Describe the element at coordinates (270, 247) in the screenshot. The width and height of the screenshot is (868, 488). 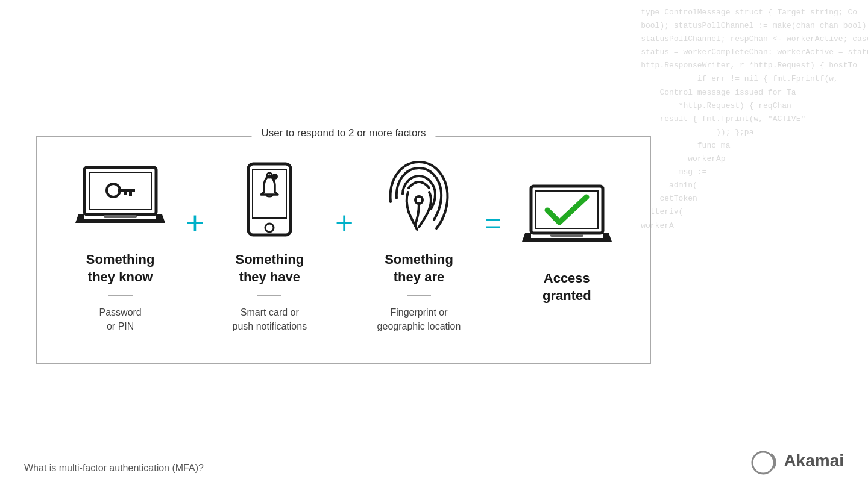
I see `factor-have: Somethingthey have Smart card orpush not…` at that location.